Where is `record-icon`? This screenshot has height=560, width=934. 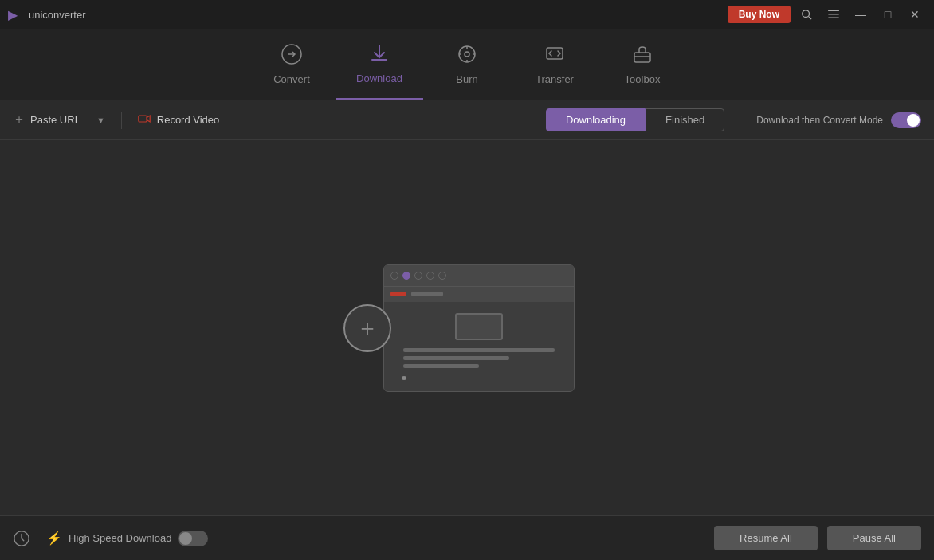 record-icon is located at coordinates (144, 119).